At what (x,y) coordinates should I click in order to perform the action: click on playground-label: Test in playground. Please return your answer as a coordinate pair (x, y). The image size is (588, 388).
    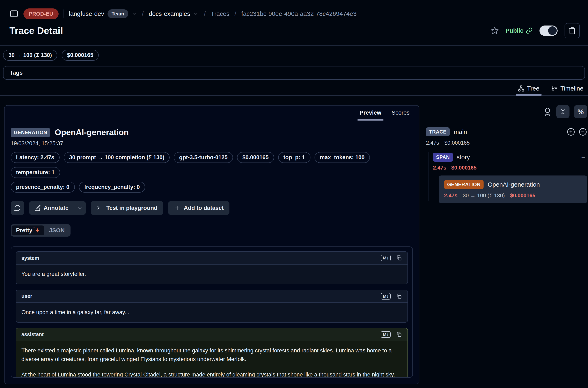
    Looking at the image, I should click on (132, 208).